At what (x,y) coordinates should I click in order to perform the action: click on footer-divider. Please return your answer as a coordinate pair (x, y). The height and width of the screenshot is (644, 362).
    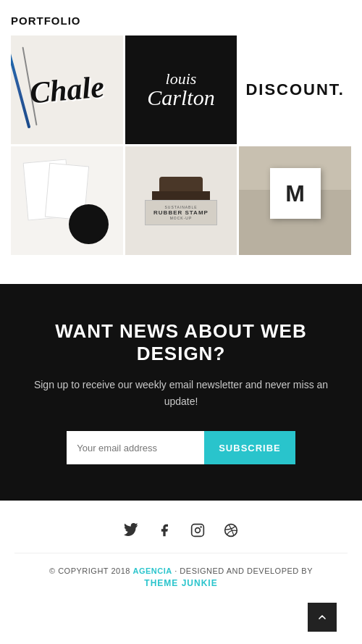
    Looking at the image, I should click on (181, 553).